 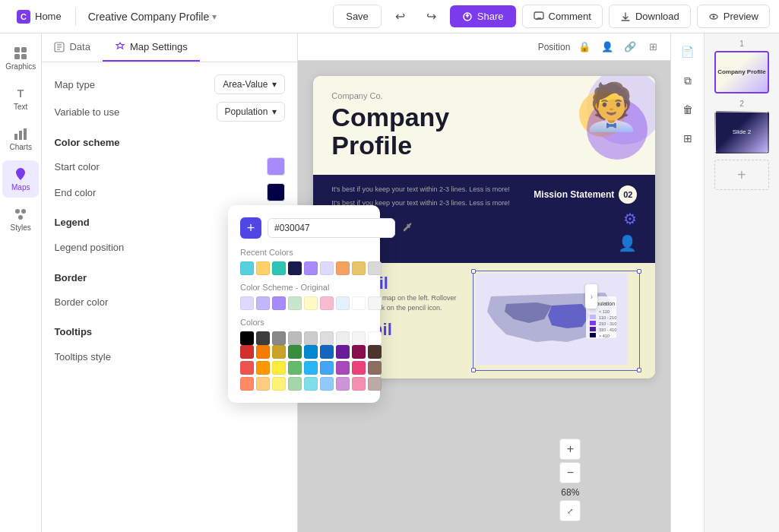 What do you see at coordinates (630, 47) in the screenshot?
I see `link-icon: 🔗` at bounding box center [630, 47].